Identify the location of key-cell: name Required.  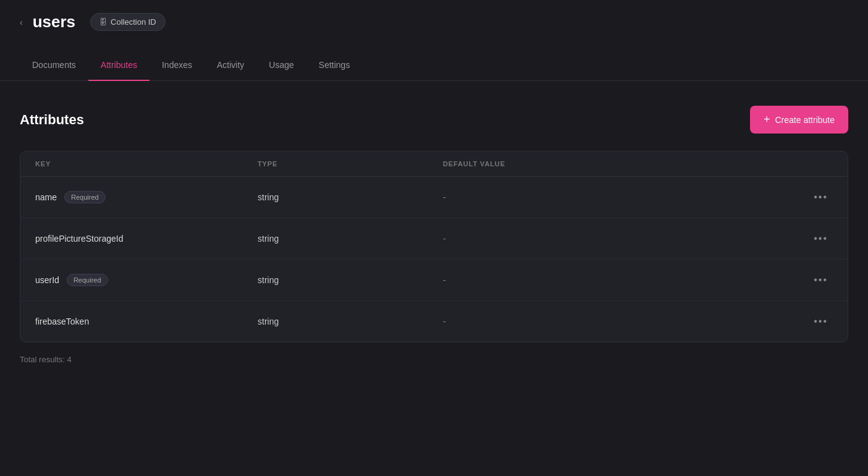
(146, 197).